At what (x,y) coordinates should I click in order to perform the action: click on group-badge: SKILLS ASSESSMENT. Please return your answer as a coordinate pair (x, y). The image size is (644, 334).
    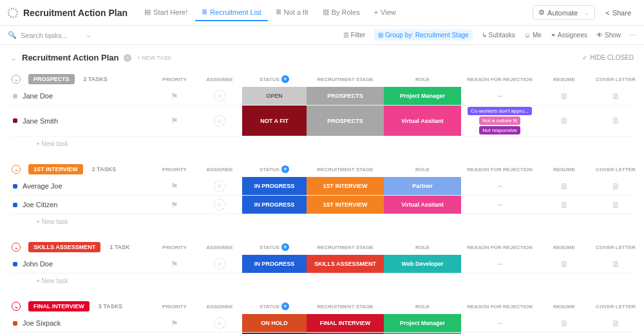
    Looking at the image, I should click on (64, 247).